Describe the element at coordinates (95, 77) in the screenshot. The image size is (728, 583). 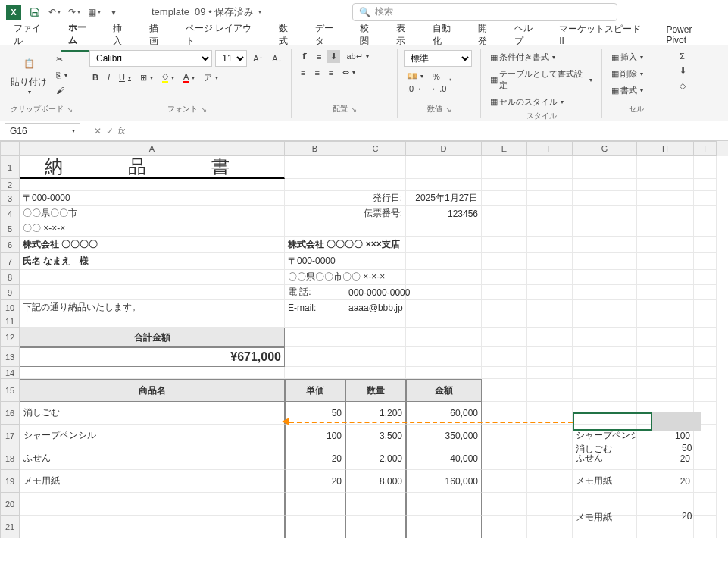
I see `bold-button: B` at that location.